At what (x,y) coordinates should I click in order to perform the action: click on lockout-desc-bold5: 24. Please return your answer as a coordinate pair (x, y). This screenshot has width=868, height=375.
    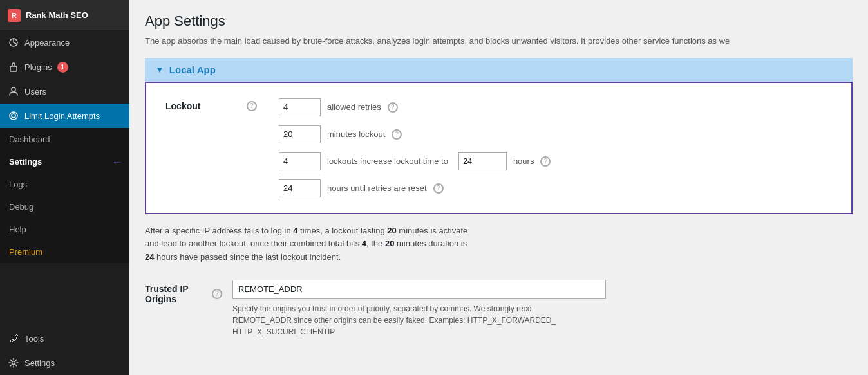
    Looking at the image, I should click on (149, 257).